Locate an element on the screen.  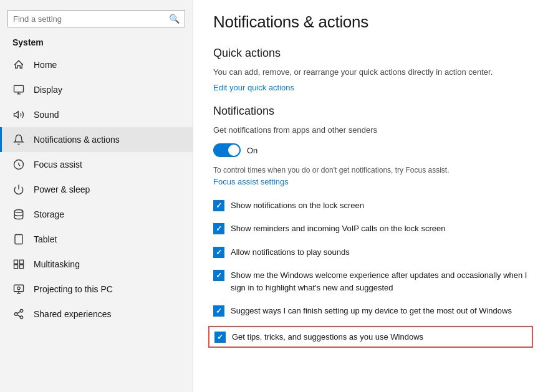
notifications-title: Notifications is located at coordinates (373, 111).